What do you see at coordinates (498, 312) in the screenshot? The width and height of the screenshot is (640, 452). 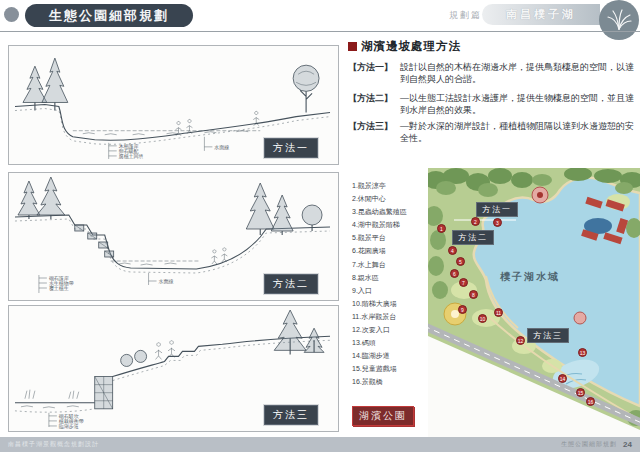 I see `map-marker: 11` at bounding box center [498, 312].